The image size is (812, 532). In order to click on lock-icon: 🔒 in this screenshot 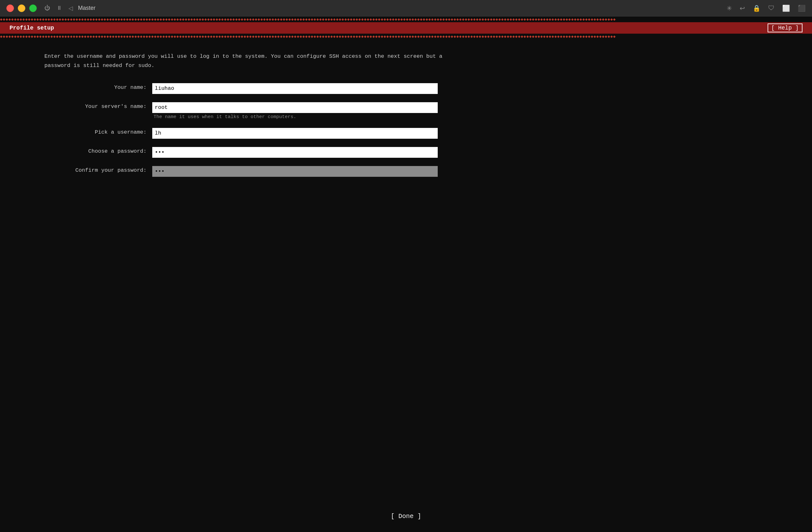, I will do `click(757, 8)`.